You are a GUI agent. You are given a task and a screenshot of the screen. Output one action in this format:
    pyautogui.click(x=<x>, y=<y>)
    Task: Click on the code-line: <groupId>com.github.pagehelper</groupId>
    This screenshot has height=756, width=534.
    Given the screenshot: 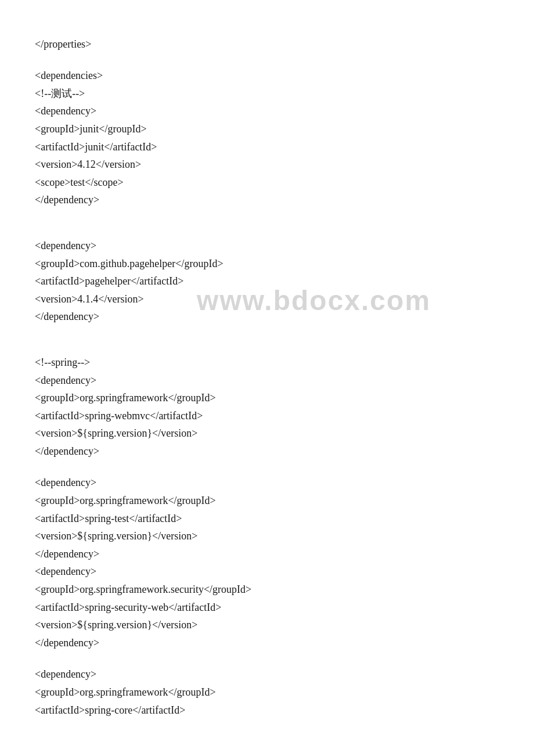 What is the action you would take?
    pyautogui.click(x=267, y=264)
    